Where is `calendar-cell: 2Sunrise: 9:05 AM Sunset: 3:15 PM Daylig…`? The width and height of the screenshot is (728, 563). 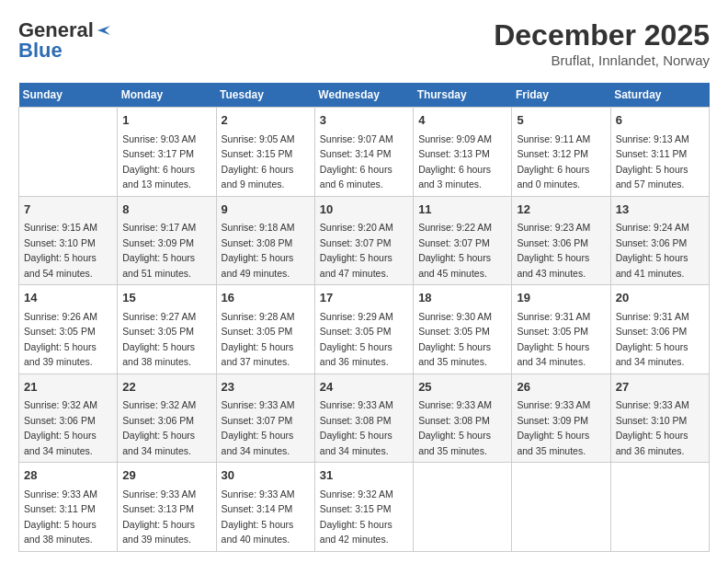 calendar-cell: 2Sunrise: 9:05 AM Sunset: 3:15 PM Daylig… is located at coordinates (265, 153).